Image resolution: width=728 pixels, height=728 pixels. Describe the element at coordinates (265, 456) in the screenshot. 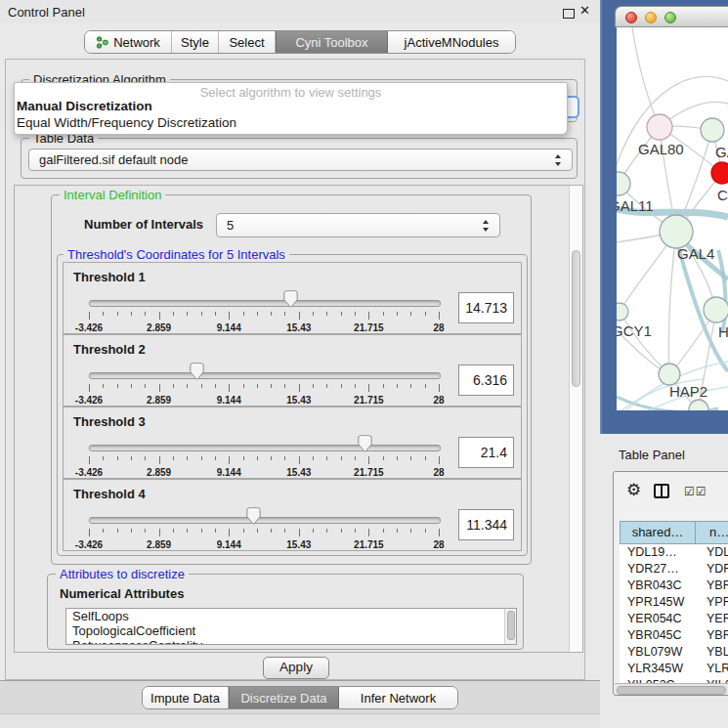

I see `threshold-slider-3: -3.4262.8599.14415.4321.71528` at that location.